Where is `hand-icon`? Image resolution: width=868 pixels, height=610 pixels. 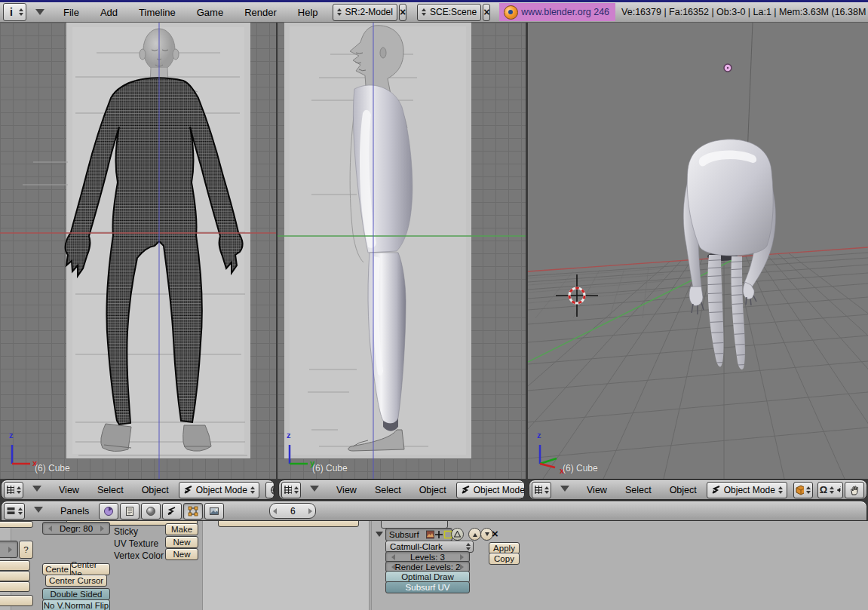 hand-icon is located at coordinates (854, 490).